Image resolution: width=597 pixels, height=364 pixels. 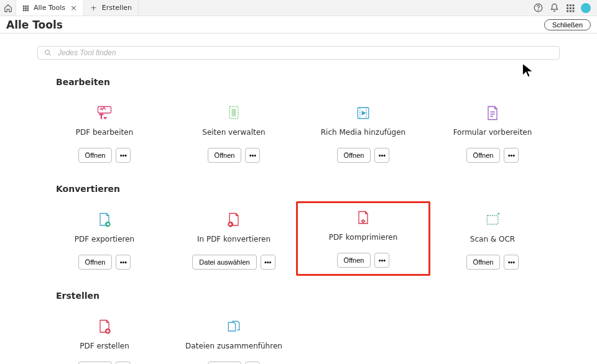 What do you see at coordinates (363, 132) in the screenshot?
I see `tool-rich-media: Rich Media hinzufügen Öffnen •••` at bounding box center [363, 132].